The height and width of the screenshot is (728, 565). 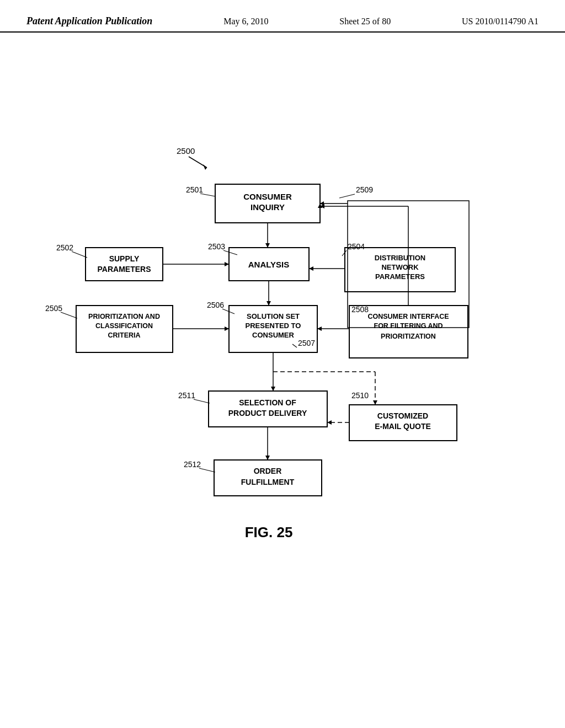 What do you see at coordinates (246, 22) in the screenshot?
I see `publication-date: May 6, 2010` at bounding box center [246, 22].